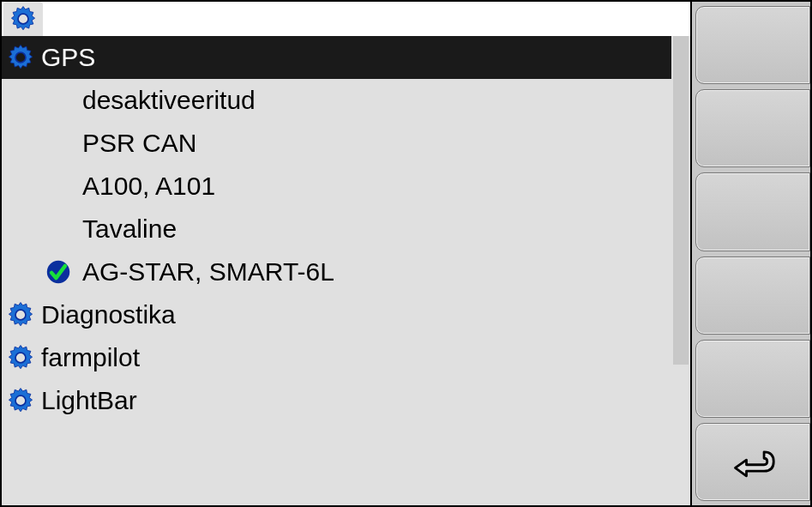 The height and width of the screenshot is (507, 812). Describe the element at coordinates (106, 315) in the screenshot. I see `menu-item-label: Diagnostika` at that location.